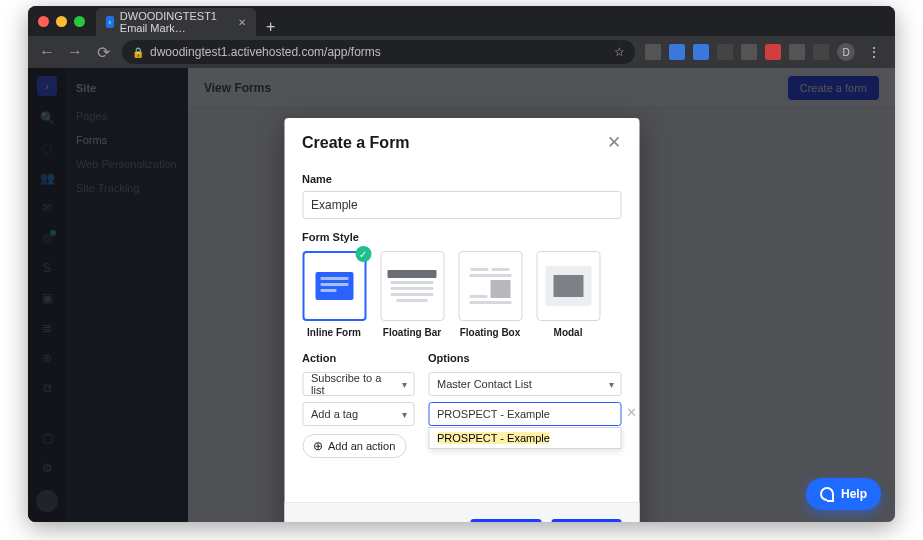  I want to click on close-icon: ✕, so click(614, 142).